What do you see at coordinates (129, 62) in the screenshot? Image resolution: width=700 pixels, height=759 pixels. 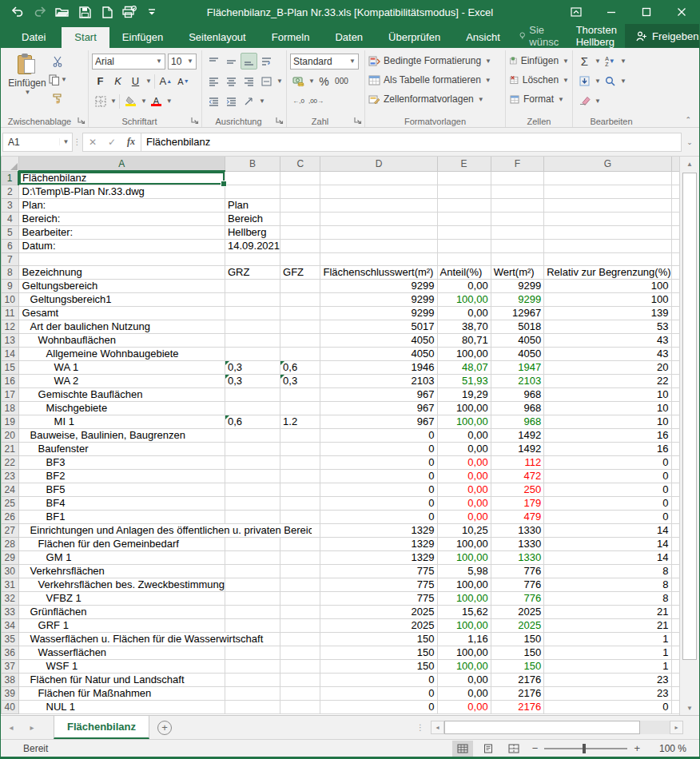 I see `font-name-select: Arial▼` at bounding box center [129, 62].